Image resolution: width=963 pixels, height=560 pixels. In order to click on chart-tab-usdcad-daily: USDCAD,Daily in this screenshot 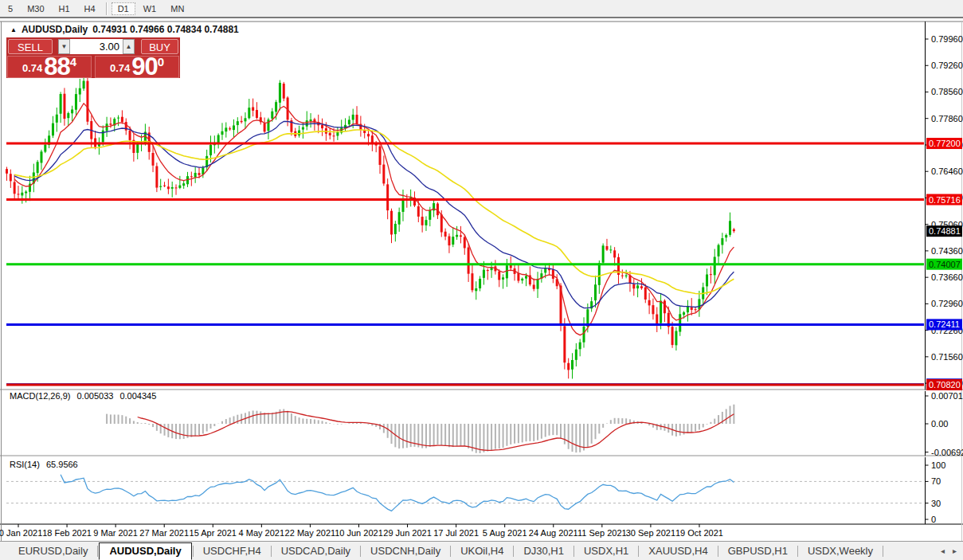, I will do `click(315, 551)`.